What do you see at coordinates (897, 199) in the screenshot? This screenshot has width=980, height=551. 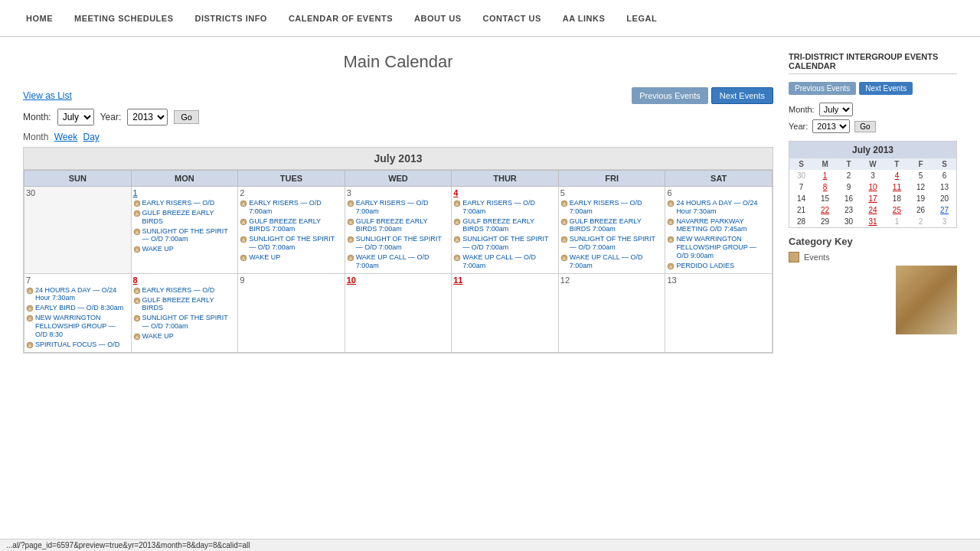 I see `mini-cal-day: 18` at bounding box center [897, 199].